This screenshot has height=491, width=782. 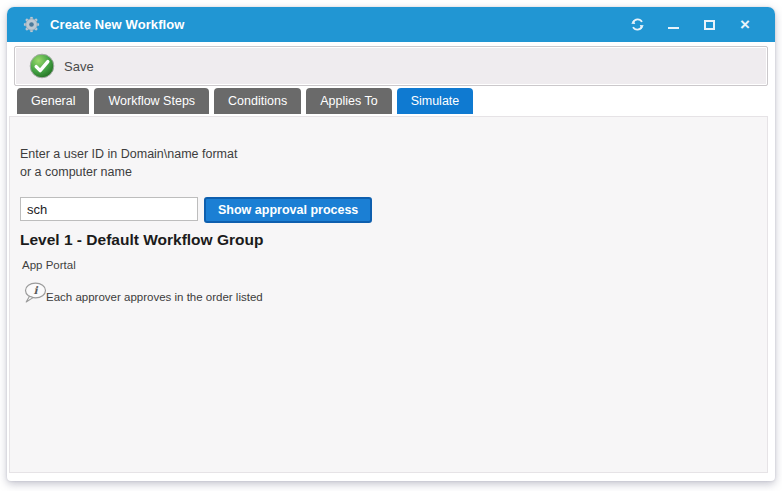 What do you see at coordinates (142, 240) in the screenshot?
I see `level-heading: Level 1 - Default Workflow Group` at bounding box center [142, 240].